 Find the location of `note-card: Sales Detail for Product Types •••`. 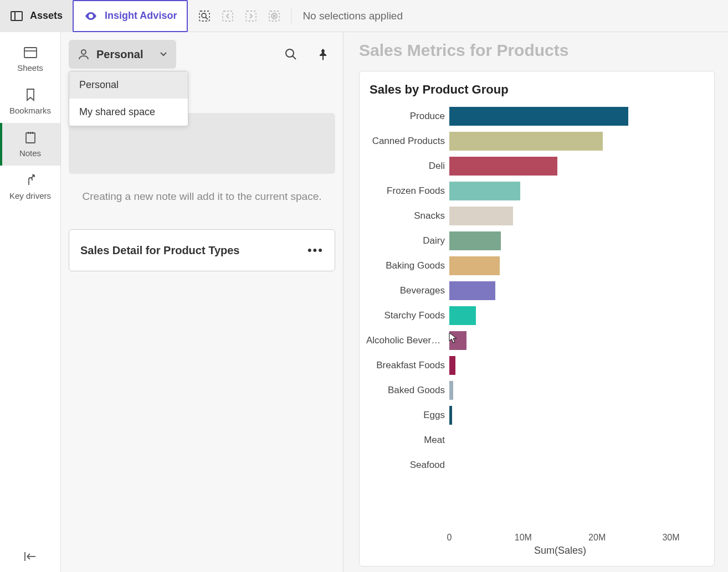

note-card: Sales Detail for Product Types ••• is located at coordinates (202, 250).